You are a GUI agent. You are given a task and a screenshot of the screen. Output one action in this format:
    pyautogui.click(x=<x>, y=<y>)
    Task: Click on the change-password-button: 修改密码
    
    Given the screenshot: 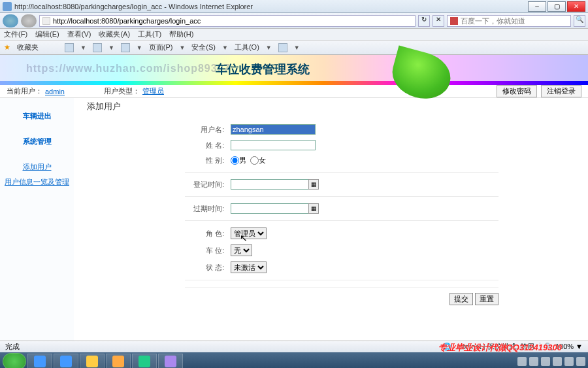 What is the action you would take?
    pyautogui.click(x=517, y=92)
    